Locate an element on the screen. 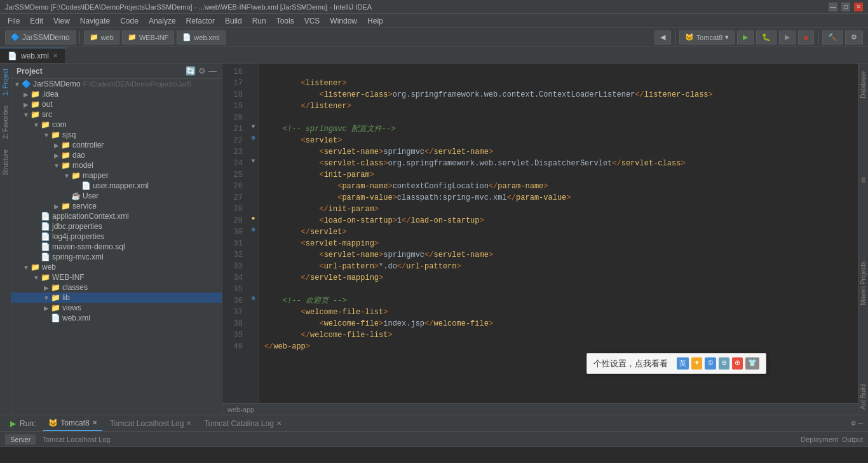 This screenshot has width=868, height=463. output-label: Output is located at coordinates (853, 439).